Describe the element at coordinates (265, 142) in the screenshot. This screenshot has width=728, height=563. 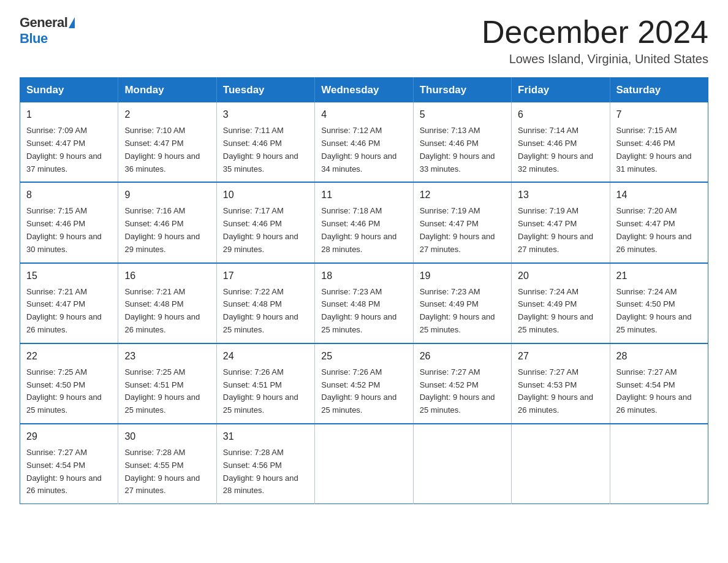
I see `calendar-cell: 3Sunrise: 7:11 AMSunset: 4:46 PMDaylight…` at that location.